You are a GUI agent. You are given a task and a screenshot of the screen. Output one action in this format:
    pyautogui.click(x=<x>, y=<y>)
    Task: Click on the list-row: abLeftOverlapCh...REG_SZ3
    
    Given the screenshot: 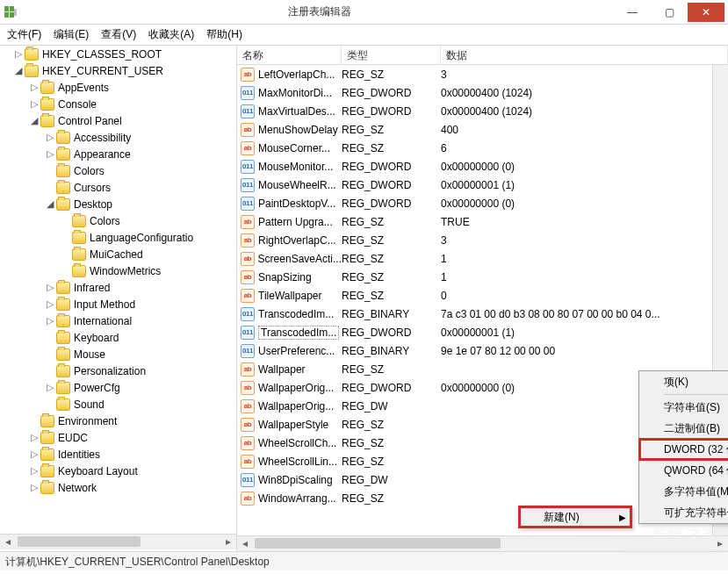 What is the action you would take?
    pyautogui.click(x=483, y=74)
    